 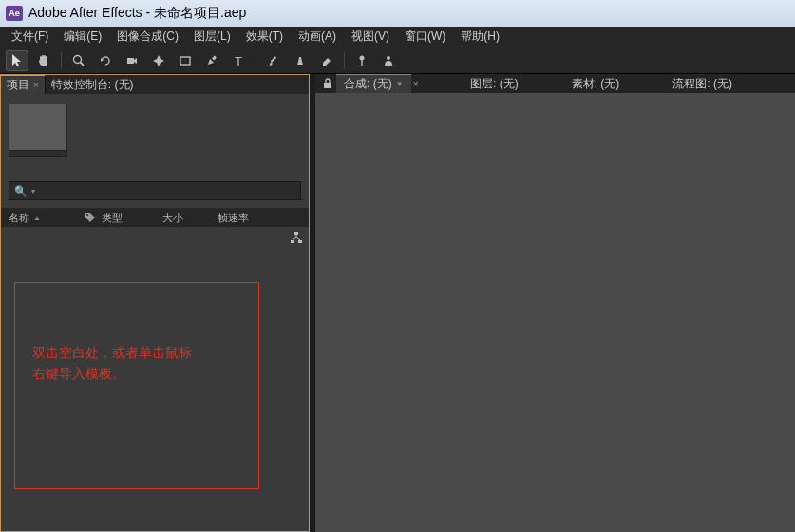 I want to click on search-dropdown-icon: ▾, so click(x=33, y=192).